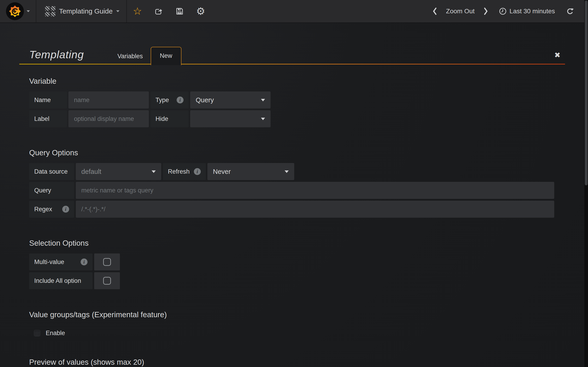  Describe the element at coordinates (166, 56) in the screenshot. I see `tab-new: New` at that location.